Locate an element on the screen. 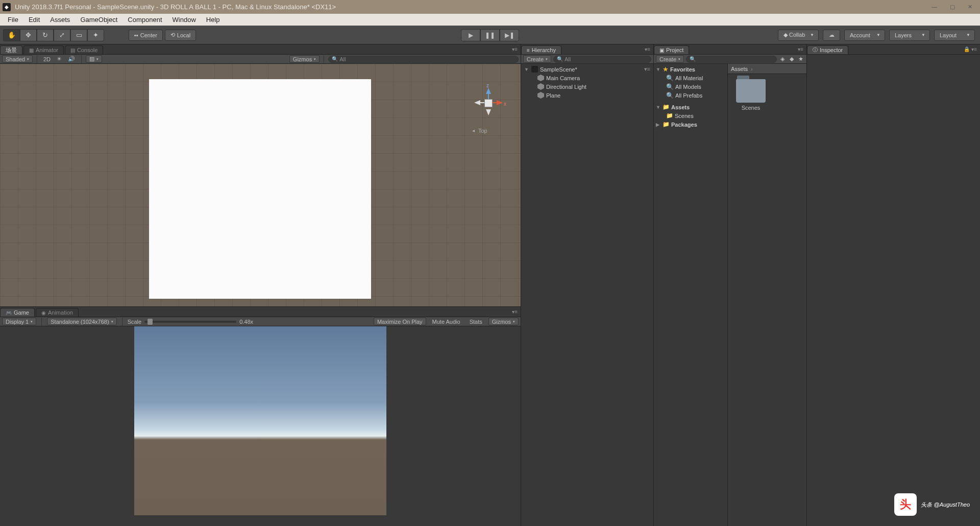  game-scale-slider is located at coordinates (190, 322).